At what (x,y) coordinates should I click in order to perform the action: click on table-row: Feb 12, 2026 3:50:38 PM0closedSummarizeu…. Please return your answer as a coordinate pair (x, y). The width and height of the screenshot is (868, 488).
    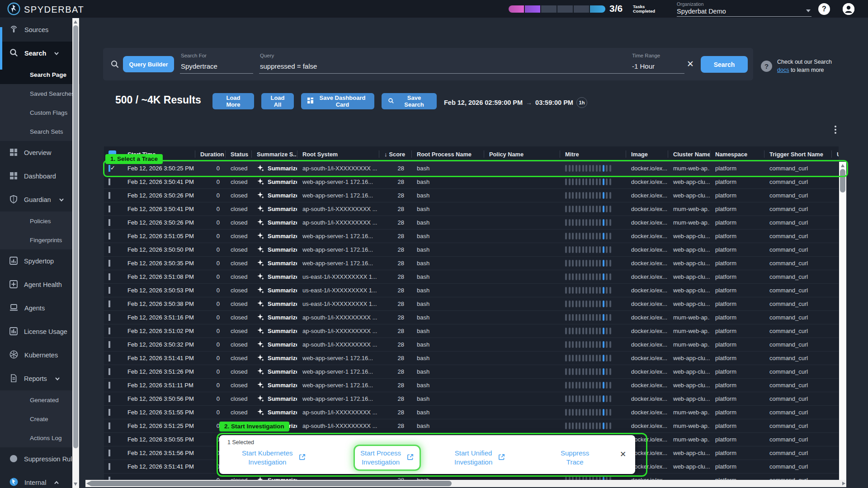
    Looking at the image, I should click on (471, 304).